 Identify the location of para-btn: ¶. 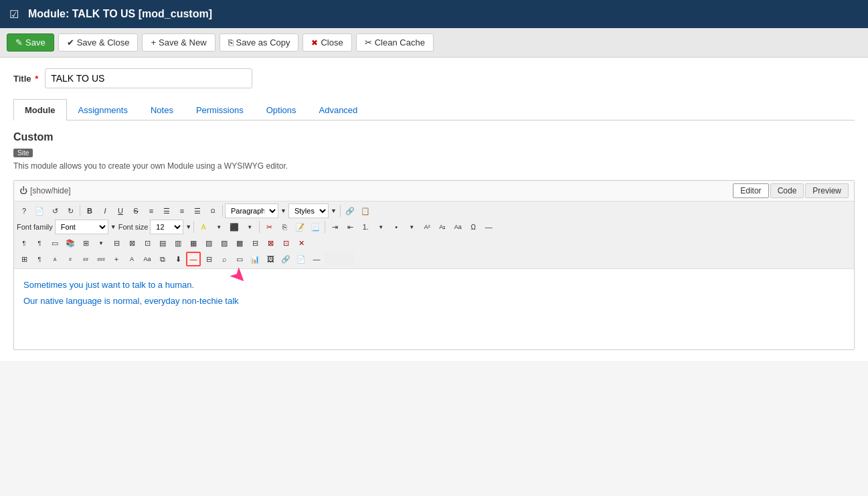
(39, 243).